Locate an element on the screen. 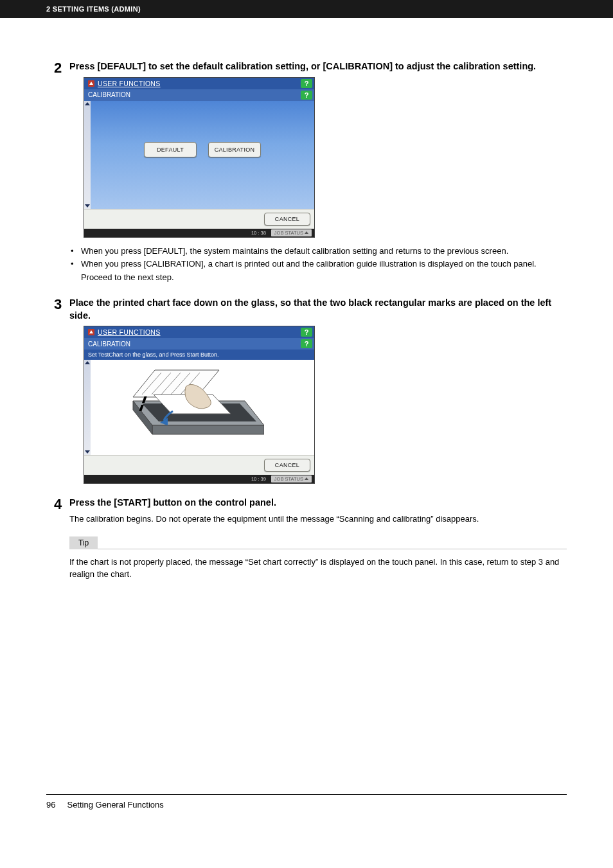  screenshot-footer: 10 : 39 JOB STATUS is located at coordinates (199, 479).